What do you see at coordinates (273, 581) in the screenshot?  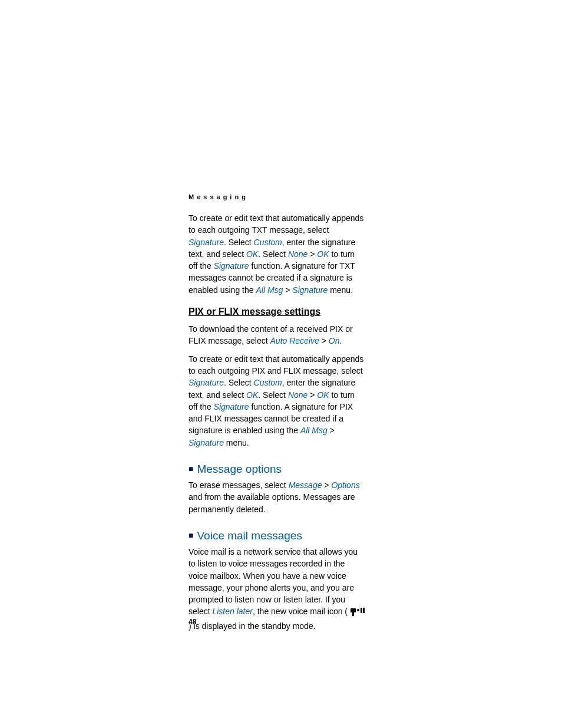 I see `text: Voice mail is a network service that all…` at bounding box center [273, 581].